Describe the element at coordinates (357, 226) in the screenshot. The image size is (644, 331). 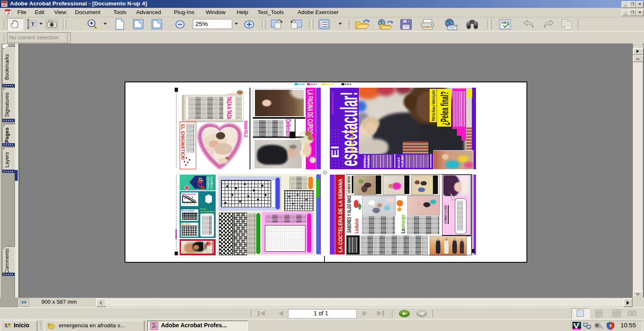
I see `svg-text: Lodulce` at that location.